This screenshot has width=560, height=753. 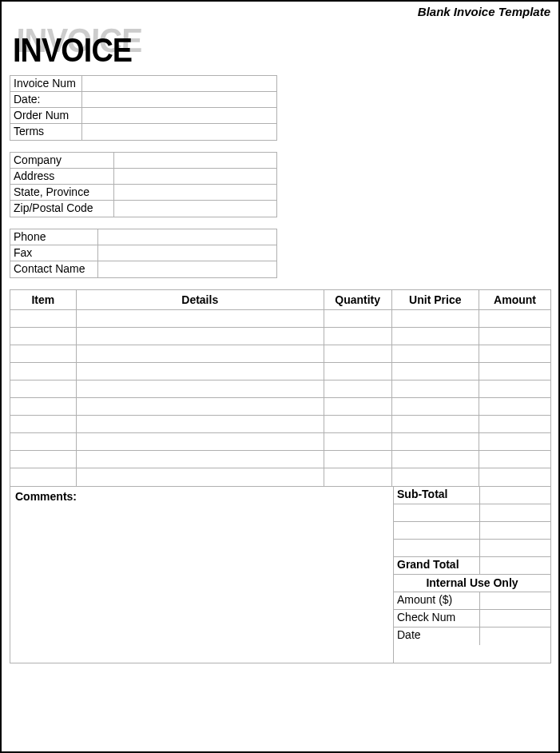 What do you see at coordinates (515, 601) in the screenshot?
I see `internal-amount-value` at bounding box center [515, 601].